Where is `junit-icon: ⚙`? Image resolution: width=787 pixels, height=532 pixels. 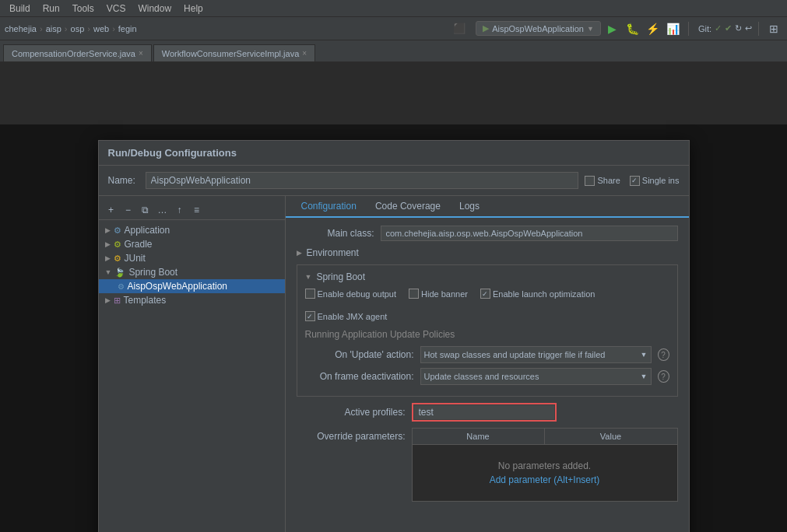 junit-icon: ⚙ is located at coordinates (118, 258).